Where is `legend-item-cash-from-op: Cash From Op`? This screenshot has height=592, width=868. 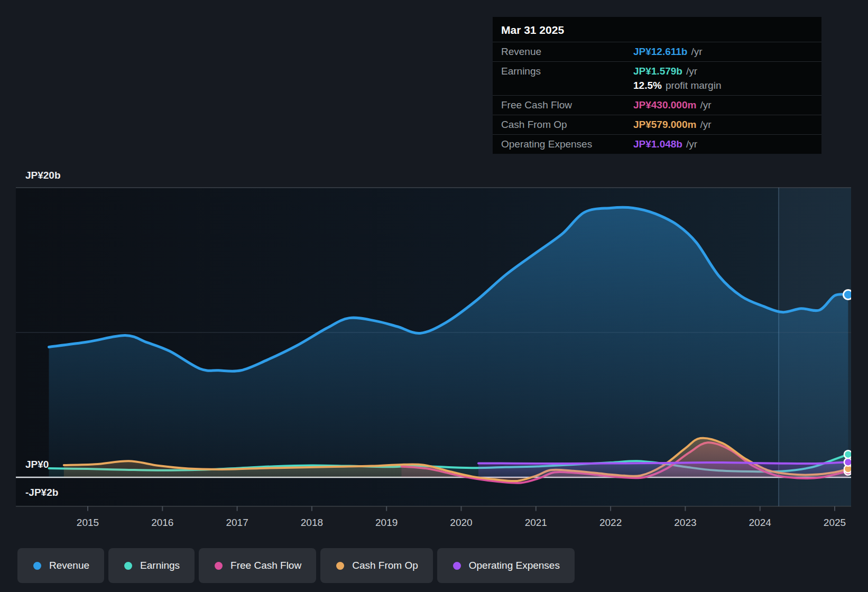
legend-item-cash-from-op: Cash From Op is located at coordinates (376, 566).